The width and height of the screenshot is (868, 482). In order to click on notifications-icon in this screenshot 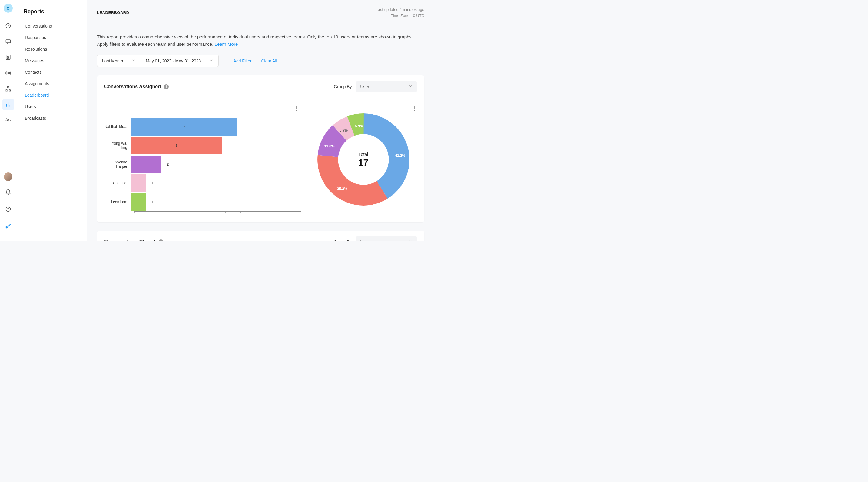, I will do `click(8, 192)`.